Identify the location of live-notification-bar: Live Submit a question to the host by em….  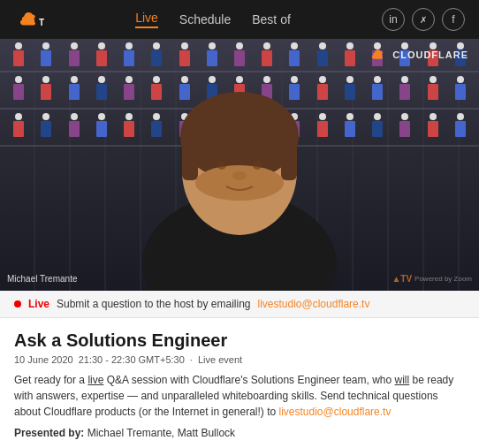
(240, 304).